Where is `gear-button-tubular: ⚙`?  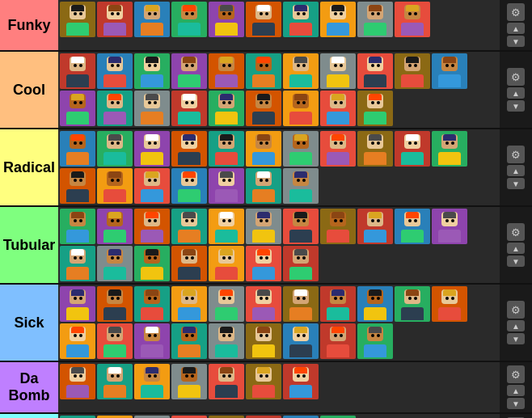
gear-button-tubular: ⚙ is located at coordinates (516, 232).